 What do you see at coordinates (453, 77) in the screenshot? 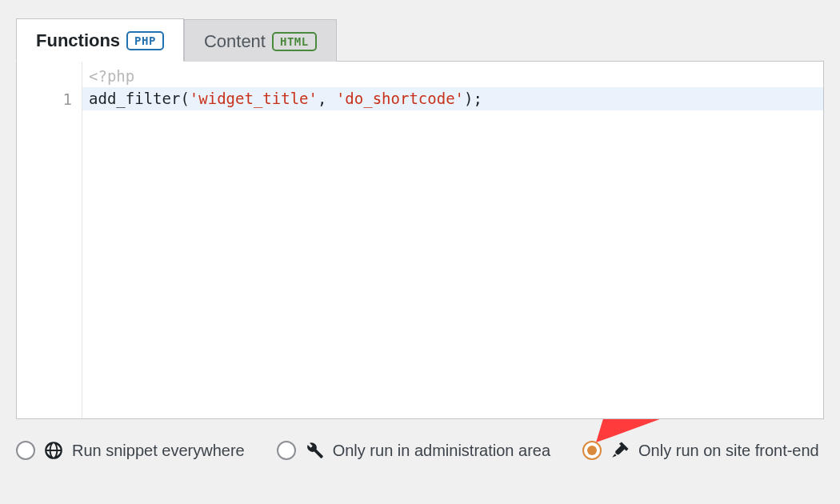
I see `php-opening-tag: <?php` at bounding box center [453, 77].